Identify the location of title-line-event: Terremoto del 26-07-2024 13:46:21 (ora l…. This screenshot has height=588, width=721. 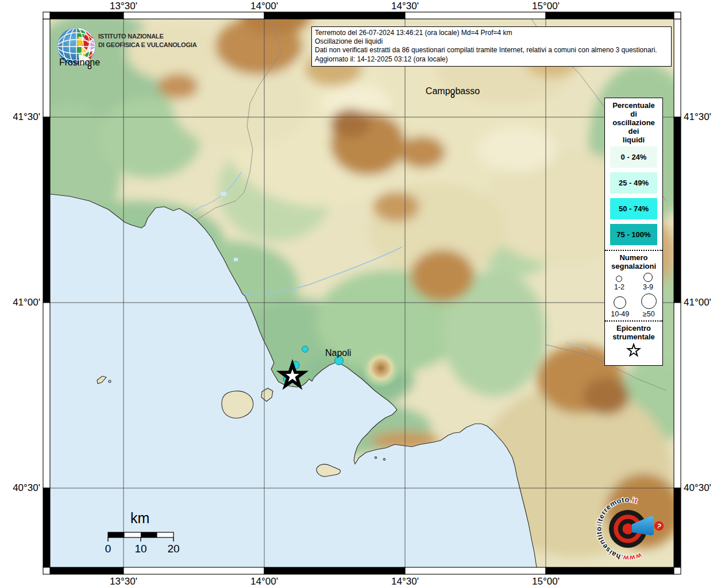
(492, 33).